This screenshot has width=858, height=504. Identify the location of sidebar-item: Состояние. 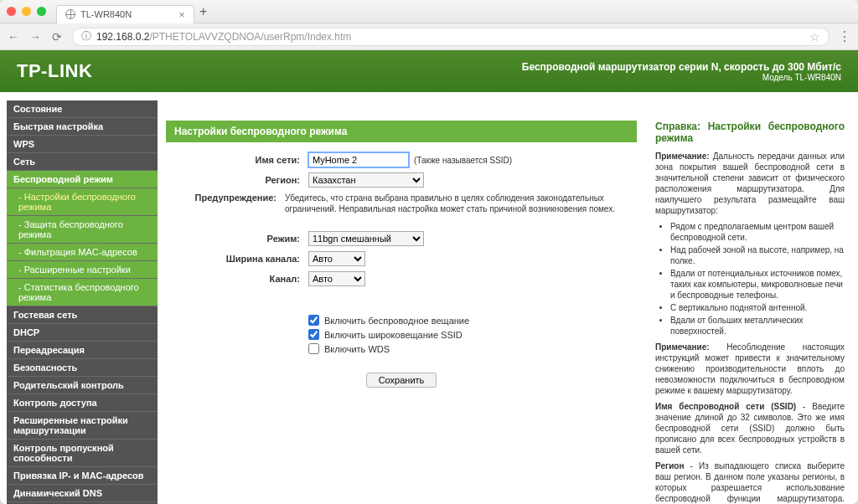
(82, 109).